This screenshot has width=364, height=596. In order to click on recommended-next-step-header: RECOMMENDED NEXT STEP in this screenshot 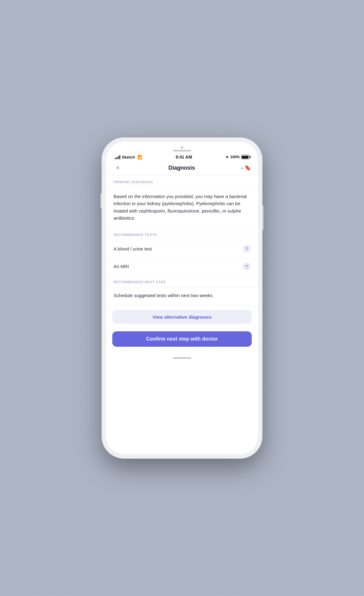, I will do `click(182, 281)`.